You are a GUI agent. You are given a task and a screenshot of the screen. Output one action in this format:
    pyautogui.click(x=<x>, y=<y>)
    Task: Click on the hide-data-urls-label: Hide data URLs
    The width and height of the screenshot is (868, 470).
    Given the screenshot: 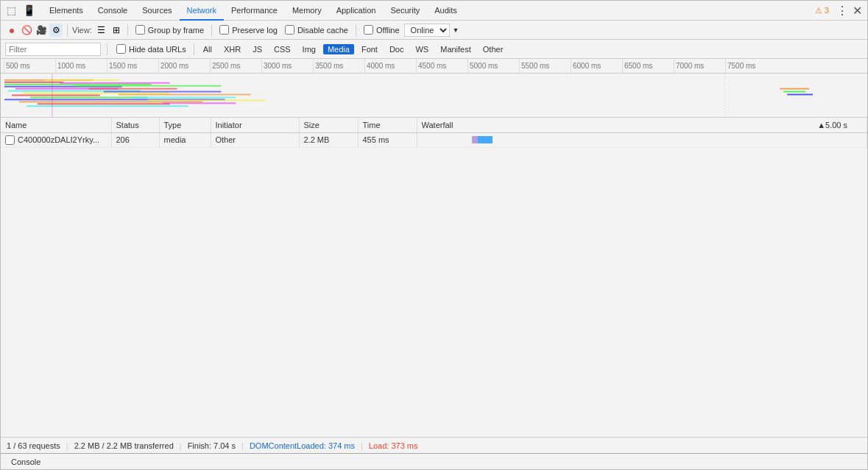 What is the action you would take?
    pyautogui.click(x=158, y=49)
    